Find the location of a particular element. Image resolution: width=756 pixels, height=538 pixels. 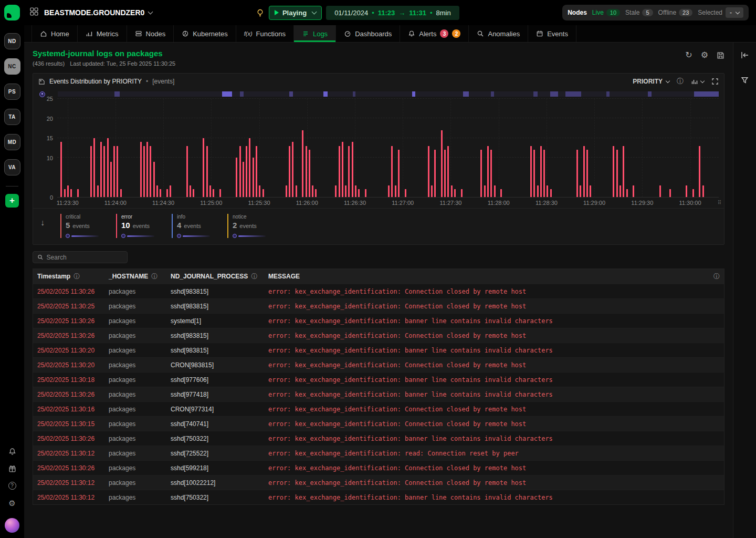

tab-nodes: Nodes is located at coordinates (151, 34).